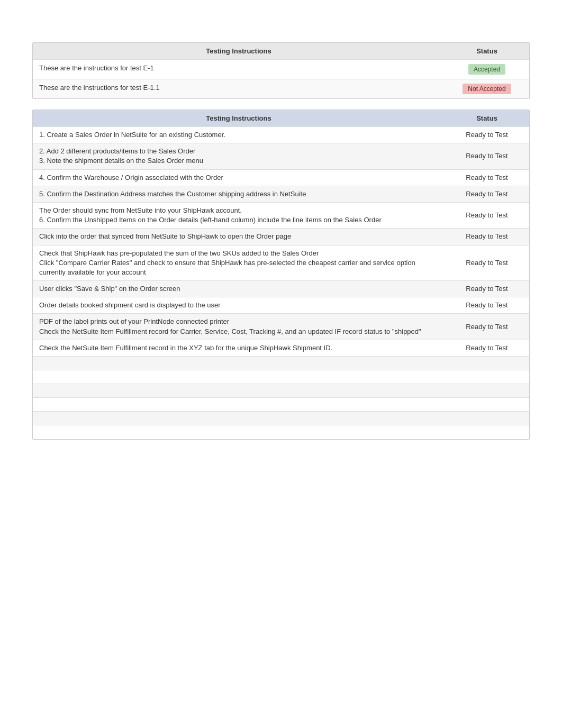  I want to click on table1: Testing Instructions Status These are th…, so click(281, 71).